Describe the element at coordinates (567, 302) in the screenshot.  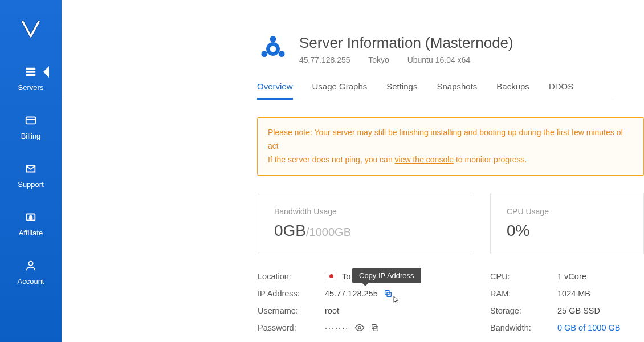
I see `right-details: CPU: 1 vCore RAM: 1024 MB Storage: 25 GB…` at that location.